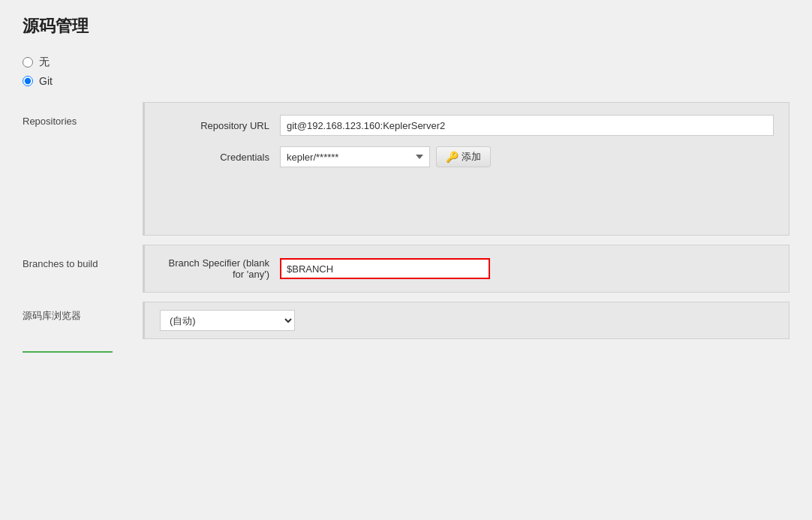  Describe the element at coordinates (83, 257) in the screenshot. I see `branches-label: Branches to build` at that location.